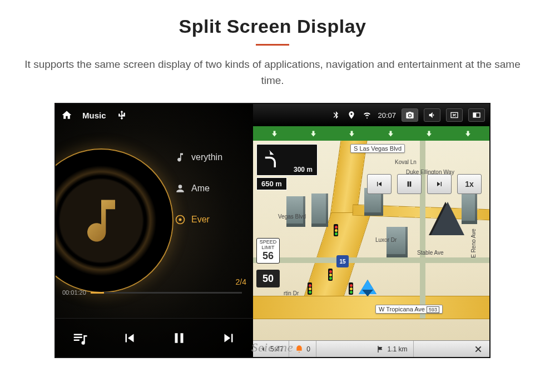  I want to click on speed-limit-sign: SPEED LIMIT 56, so click(268, 251).